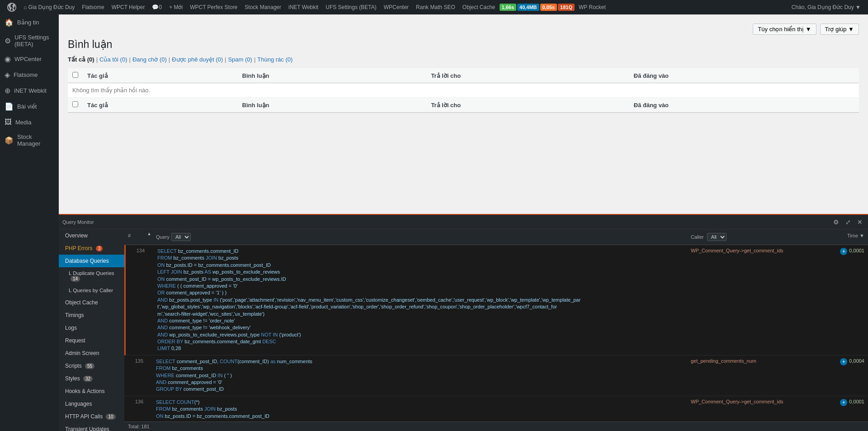 This screenshot has height=431, width=868. Describe the element at coordinates (848, 222) in the screenshot. I see `qm-expand-button: ⤢` at that location.